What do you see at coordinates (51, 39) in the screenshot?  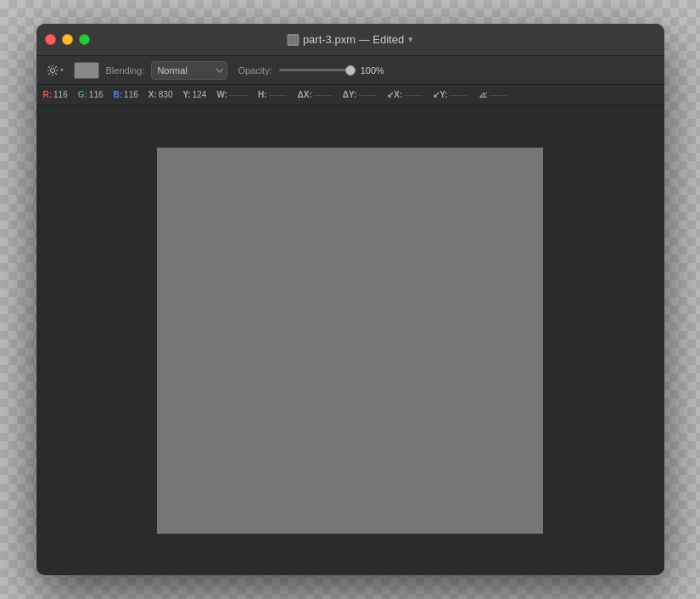 I see `close-button` at bounding box center [51, 39].